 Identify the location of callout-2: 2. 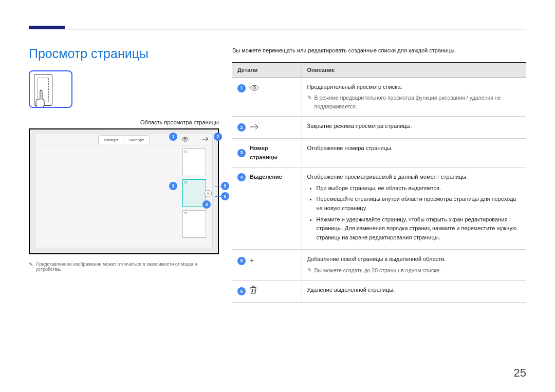
(218, 137).